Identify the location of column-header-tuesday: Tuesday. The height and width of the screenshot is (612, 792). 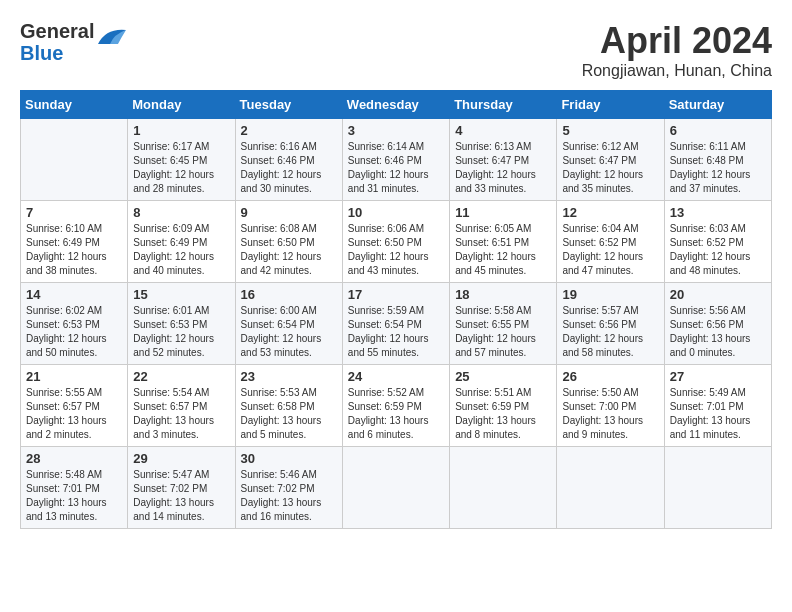
(288, 105).